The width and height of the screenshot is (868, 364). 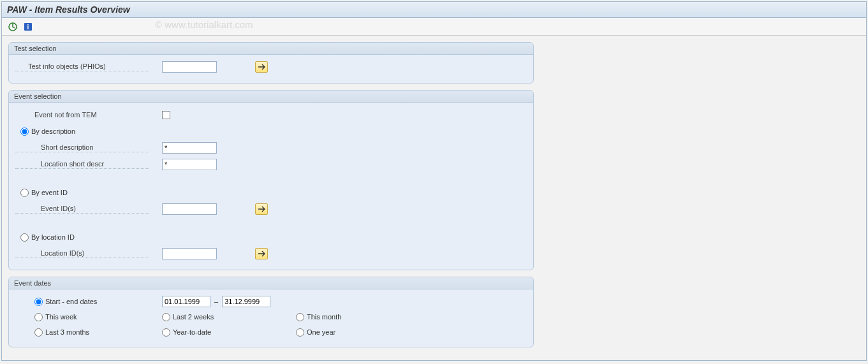 What do you see at coordinates (28, 27) in the screenshot?
I see `info-icon: i` at bounding box center [28, 27].